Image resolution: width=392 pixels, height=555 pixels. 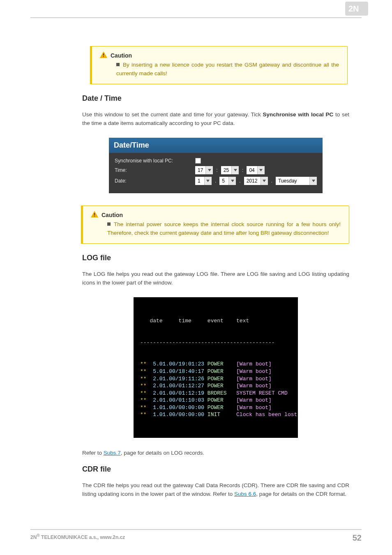 What do you see at coordinates (216, 279) in the screenshot?
I see `paragraph-log-file: The LOG file helps you read out the gate…` at bounding box center [216, 279].